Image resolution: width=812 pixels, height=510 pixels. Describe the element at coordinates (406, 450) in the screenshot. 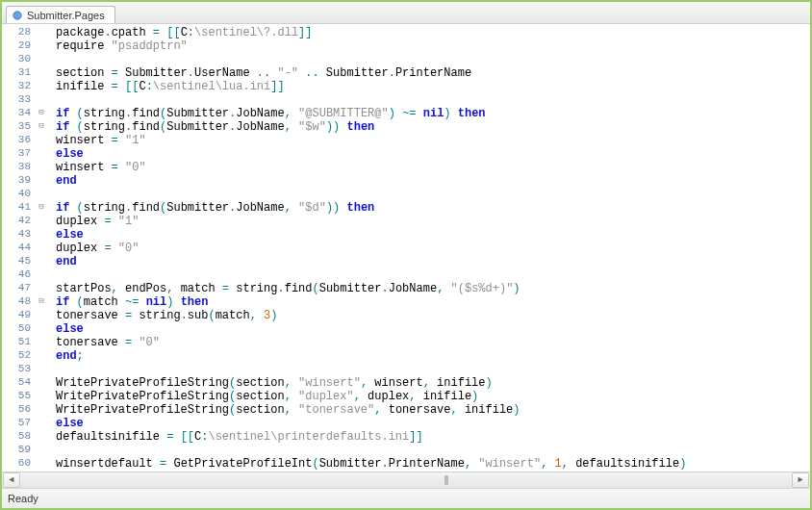

I see `code-line: 59` at that location.